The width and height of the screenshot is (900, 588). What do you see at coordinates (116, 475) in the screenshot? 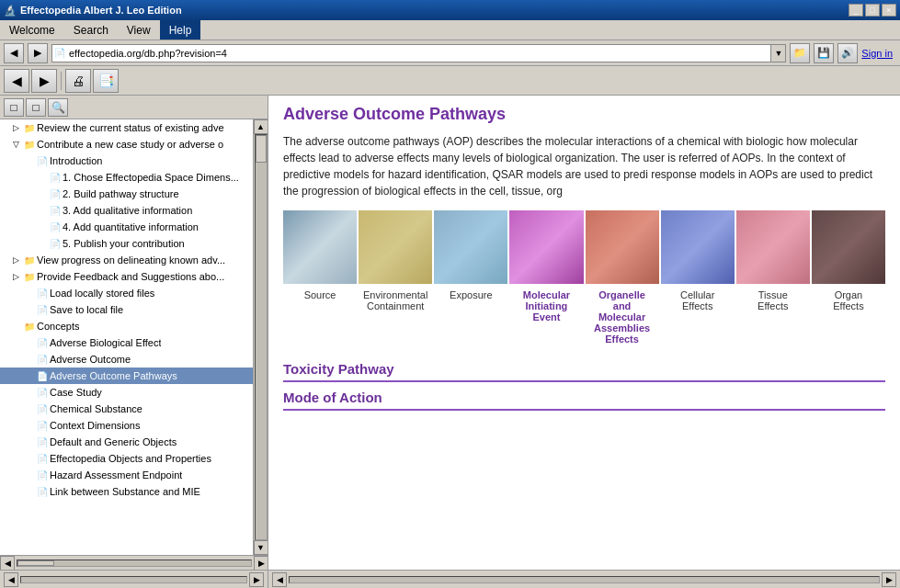
I see `tree-label-t22: Hazard Assessment Endpoint` at bounding box center [116, 475].